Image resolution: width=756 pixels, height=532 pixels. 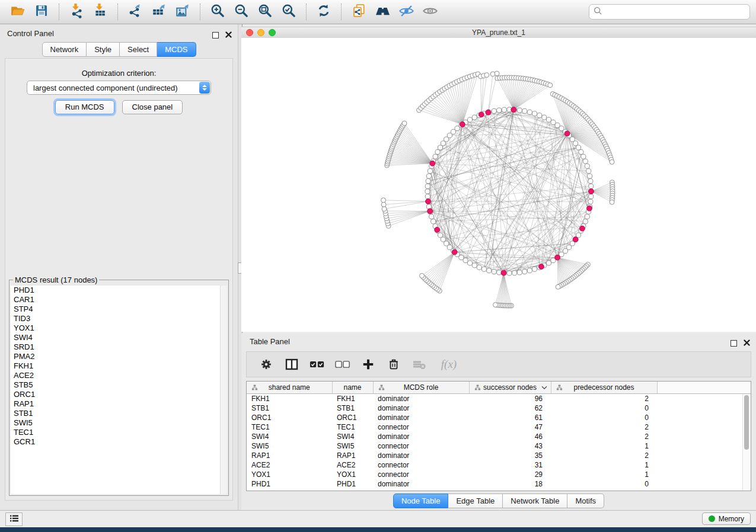 I want to click on export-image-button, so click(x=183, y=12).